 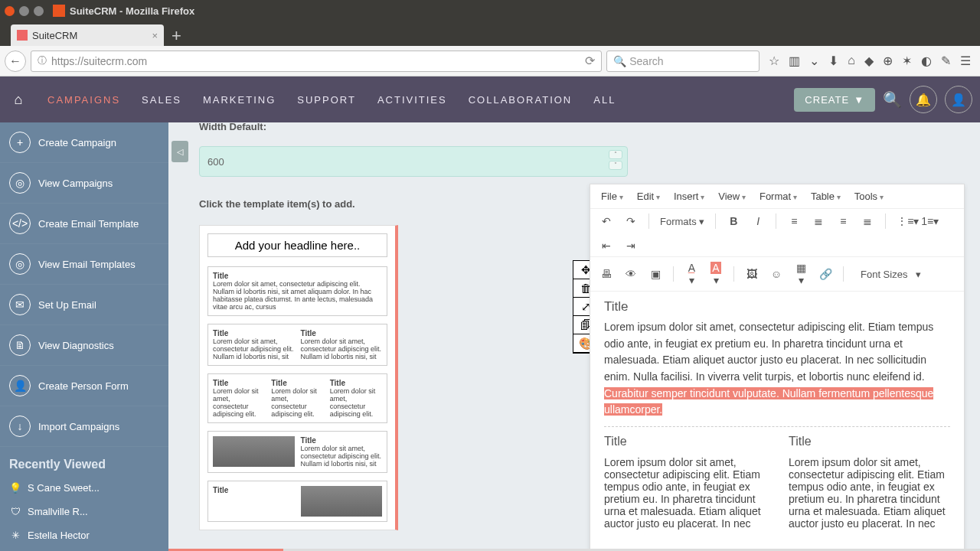 What do you see at coordinates (79, 427) in the screenshot?
I see `sidebar-item-label: Import Campaigns` at bounding box center [79, 427].